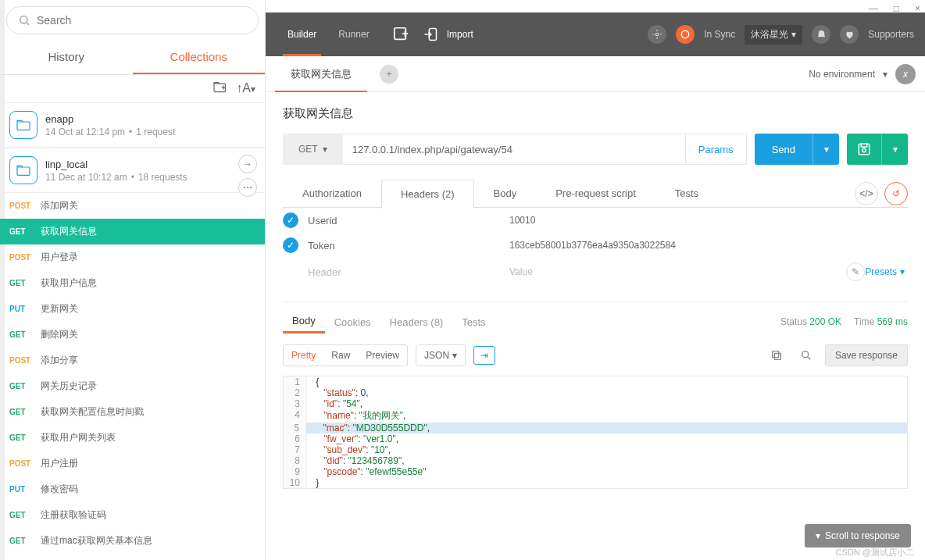 This screenshot has width=925, height=560. What do you see at coordinates (133, 386) in the screenshot?
I see `request-row: GET网关历史记录` at bounding box center [133, 386].